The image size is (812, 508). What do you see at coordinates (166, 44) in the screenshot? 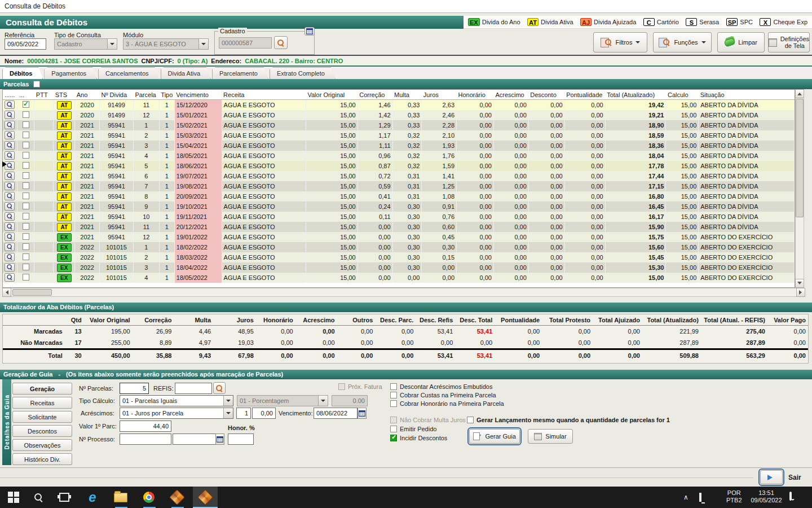
I see `modulo-select: 3 - ÁGUA E ESGOTO` at bounding box center [166, 44].